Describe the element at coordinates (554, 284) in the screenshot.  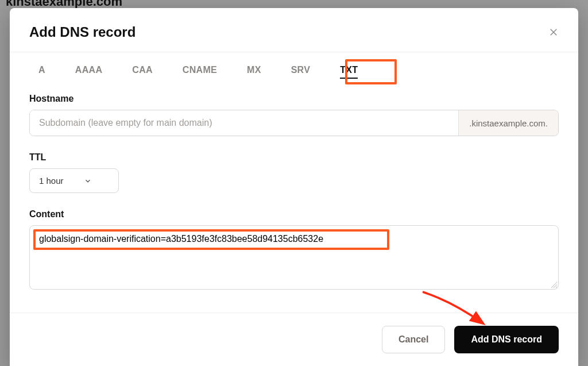
I see `resize-handle-icon` at that location.